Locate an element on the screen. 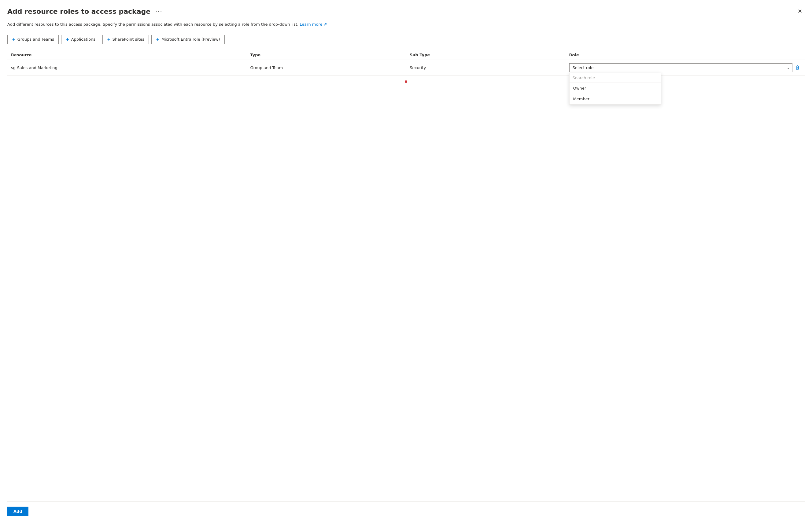 This screenshot has height=521, width=812. dialog-footer: Add is located at coordinates (406, 511).